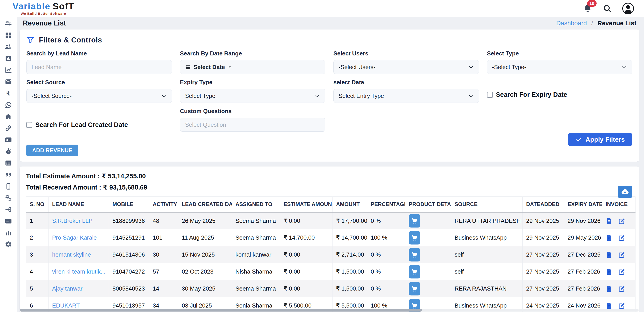  What do you see at coordinates (8, 140) in the screenshot?
I see `sidebar-item-id-card` at bounding box center [8, 140].